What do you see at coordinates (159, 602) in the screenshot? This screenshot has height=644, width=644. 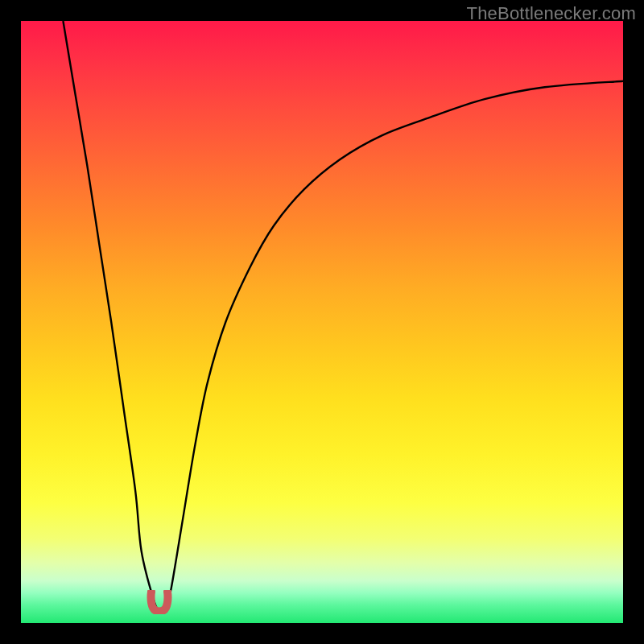 I see `minimum-marker` at bounding box center [159, 602].